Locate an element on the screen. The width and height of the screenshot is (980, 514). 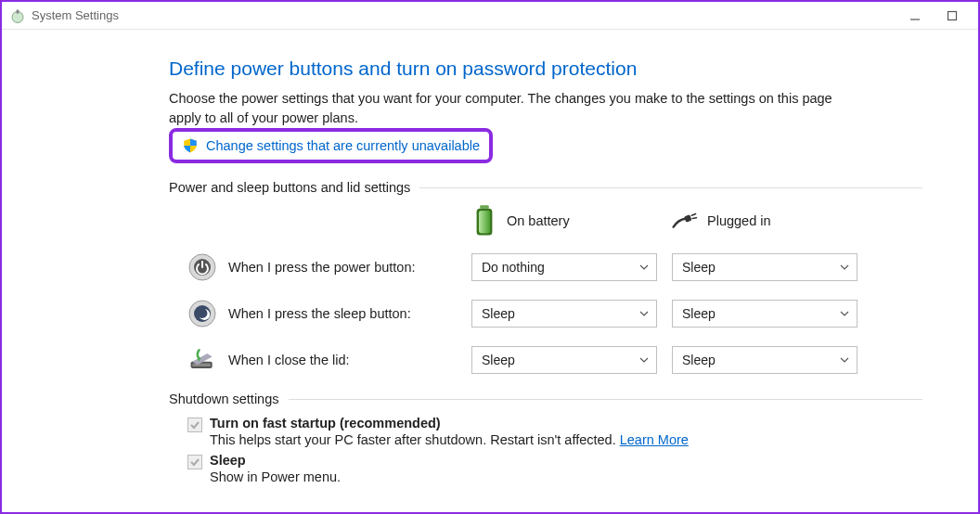
fast-startup-desc-text: This helps start your PC faster after sh… is located at coordinates (415, 440).